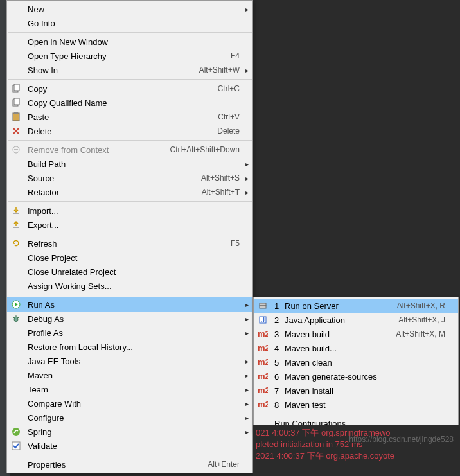 Image resolution: width=460 pixels, height=476 pixels. Describe the element at coordinates (130, 464) in the screenshot. I see `menu-item-properties: PropertiesAlt+Enter` at that location.